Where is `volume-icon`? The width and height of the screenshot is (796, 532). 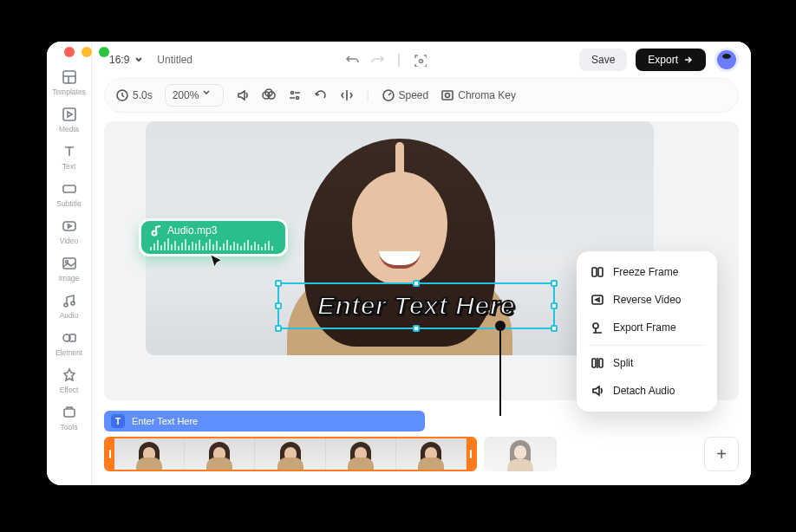
volume-icon is located at coordinates (243, 95).